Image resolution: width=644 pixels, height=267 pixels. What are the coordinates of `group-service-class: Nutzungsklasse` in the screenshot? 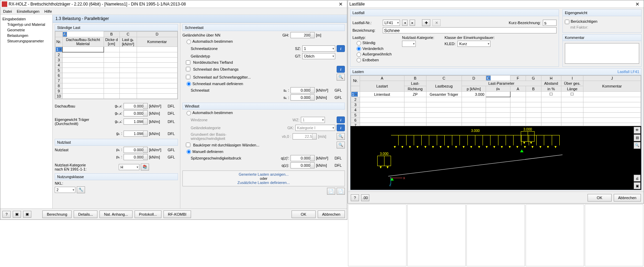 It's located at (116, 177).